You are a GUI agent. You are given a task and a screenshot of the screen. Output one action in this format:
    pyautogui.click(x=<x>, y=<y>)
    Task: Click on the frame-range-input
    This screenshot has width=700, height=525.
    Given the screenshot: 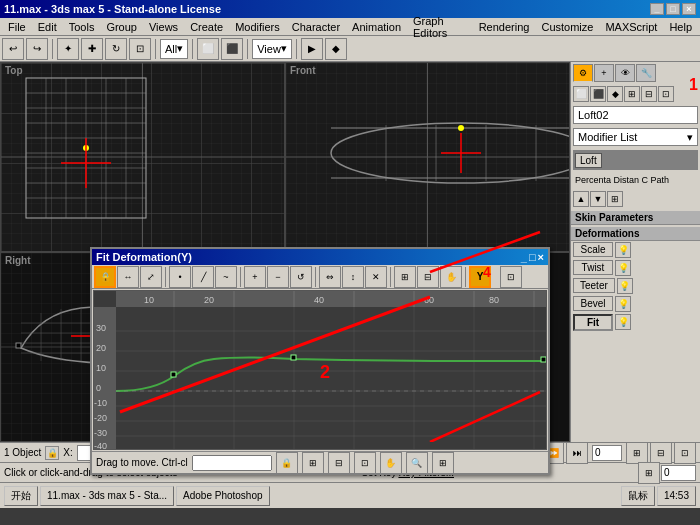 What is the action you would take?
    pyautogui.click(x=678, y=473)
    